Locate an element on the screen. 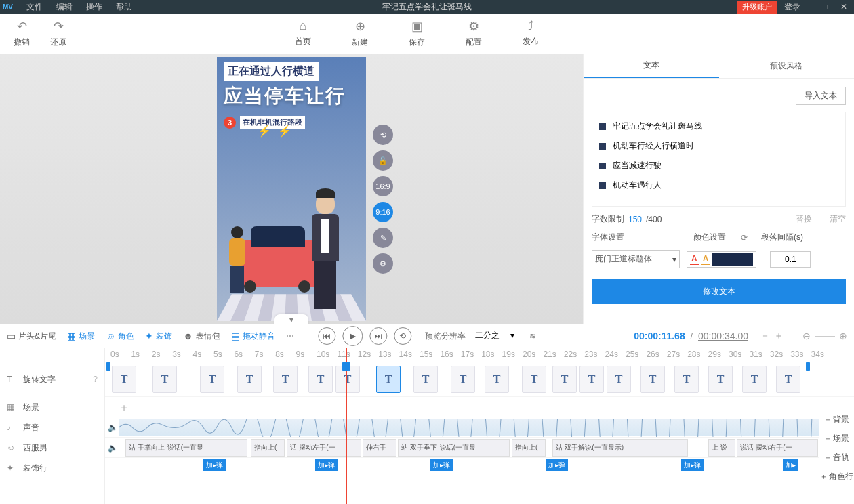  track-label-rotate-text: T旋转文字? is located at coordinates (52, 379).